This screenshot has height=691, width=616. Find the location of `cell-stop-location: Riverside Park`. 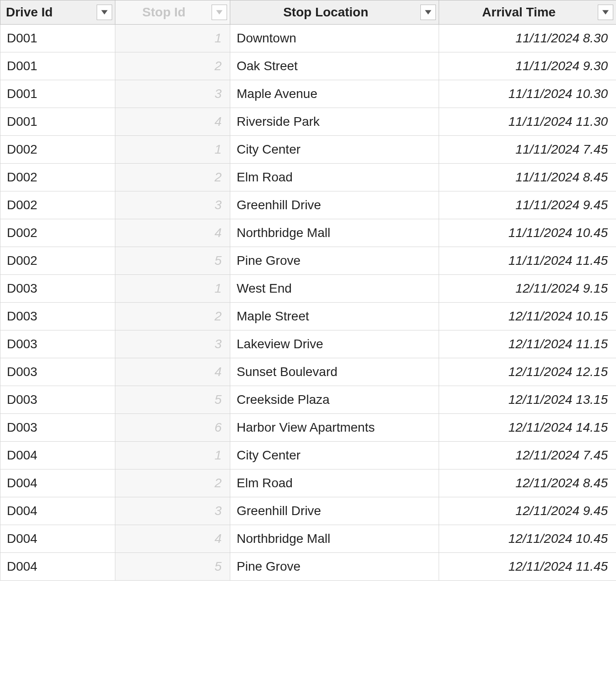

cell-stop-location: Riverside Park is located at coordinates (335, 122).